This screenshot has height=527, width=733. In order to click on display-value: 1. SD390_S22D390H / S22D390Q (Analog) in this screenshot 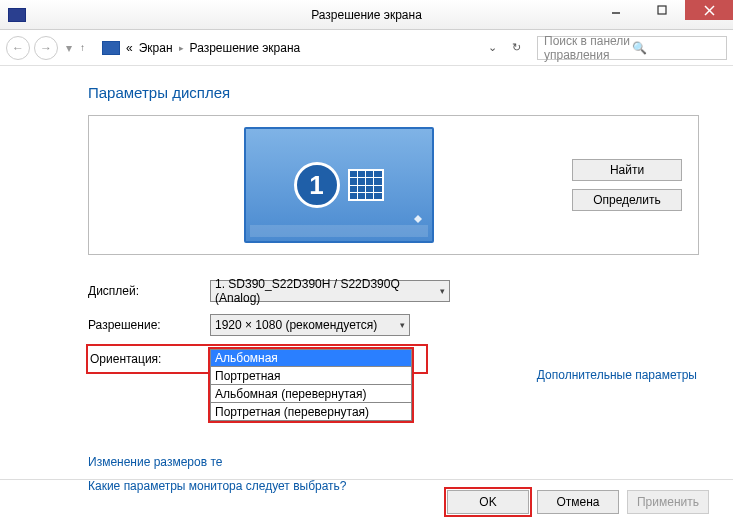, I will do `click(328, 291)`.